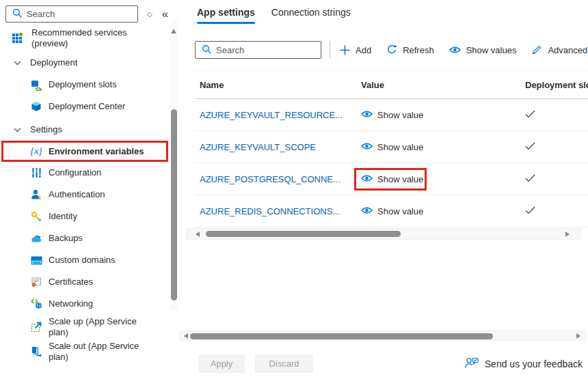 This screenshot has height=379, width=588. What do you see at coordinates (84, 38) in the screenshot?
I see `sidebar-item-recommended-services: Recommended services (preview)` at bounding box center [84, 38].